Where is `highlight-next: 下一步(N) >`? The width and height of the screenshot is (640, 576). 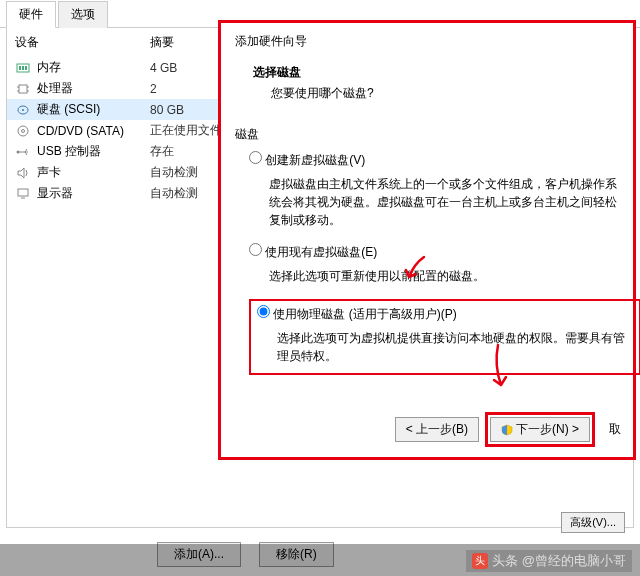 highlight-next: 下一步(N) > is located at coordinates (540, 430).